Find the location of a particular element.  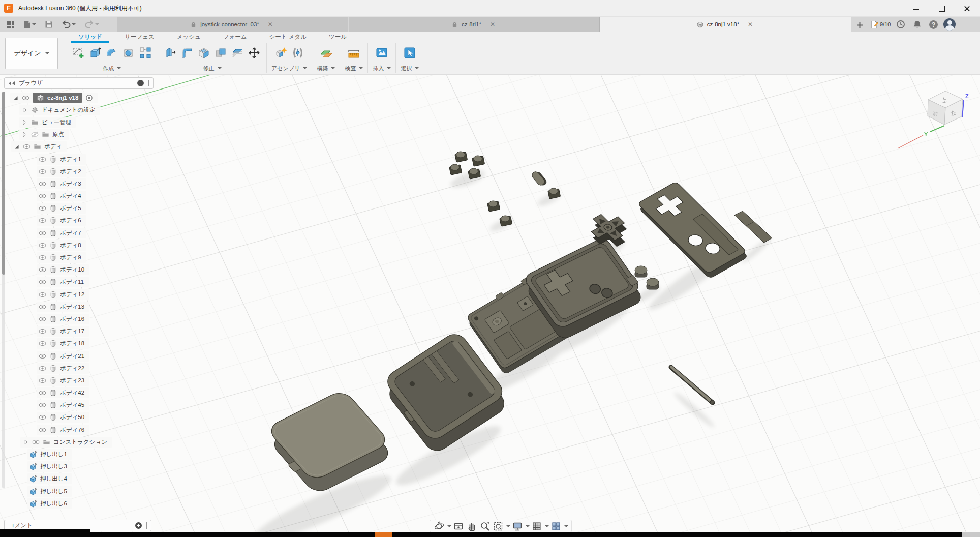

tree-row-body: ボディ7 is located at coordinates (74, 233).